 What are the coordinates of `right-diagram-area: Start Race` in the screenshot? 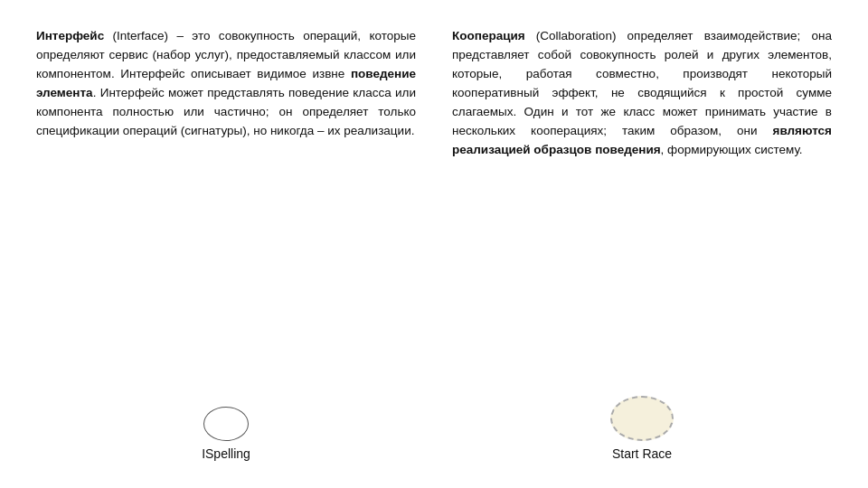 It's located at (642, 419).